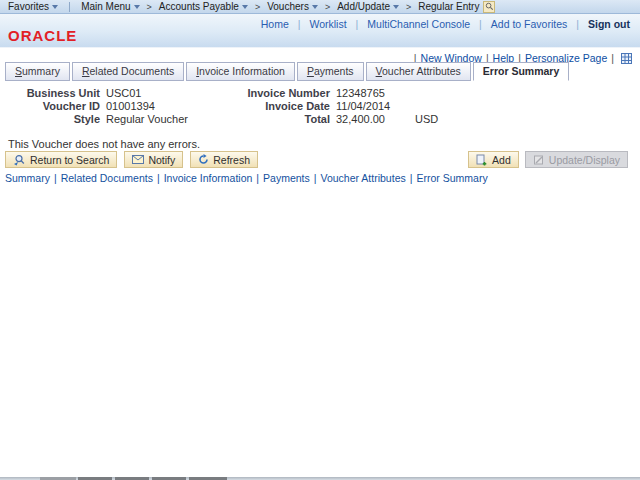 The height and width of the screenshot is (480, 640). I want to click on voucher-fields-left: Business Unit USC01 Voucher ID 01001394 …, so click(94, 106).